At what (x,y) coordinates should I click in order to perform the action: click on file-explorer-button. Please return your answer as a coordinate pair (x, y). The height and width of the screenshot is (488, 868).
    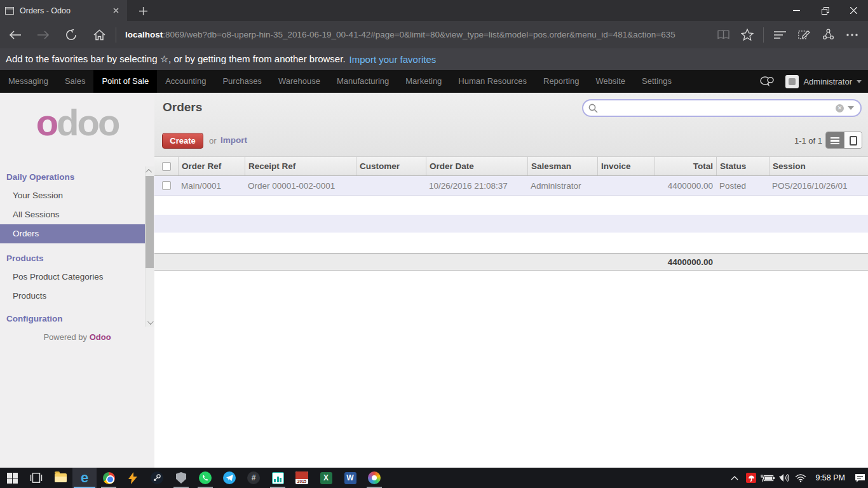
    Looking at the image, I should click on (60, 478).